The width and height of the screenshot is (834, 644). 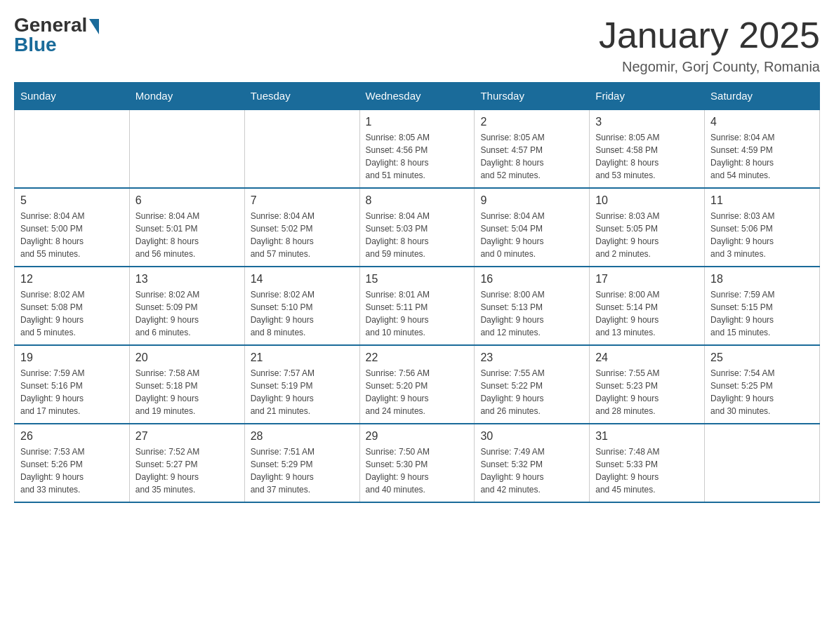 I want to click on weekday-header-sunday: Sunday, so click(x=72, y=97).